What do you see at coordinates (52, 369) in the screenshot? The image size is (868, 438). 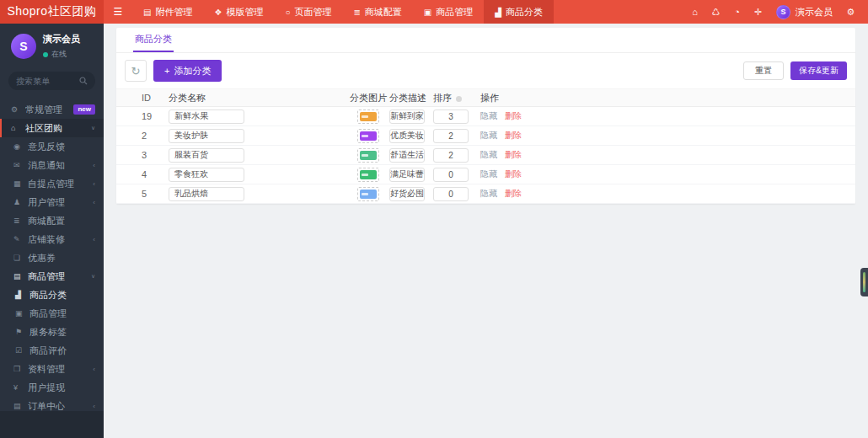 I see `sidebar-item-data-manage: ❒ 资料管理 ‹` at bounding box center [52, 369].